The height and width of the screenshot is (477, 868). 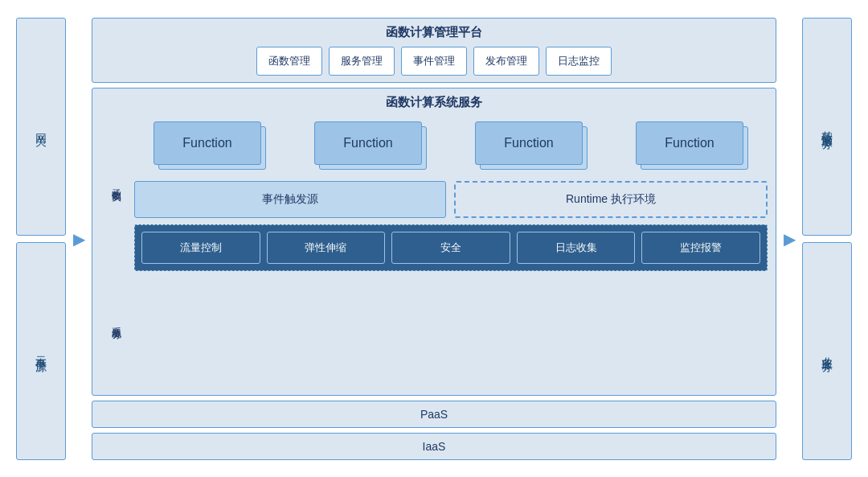 I want to click on mgmt-box-2: 事件管理, so click(x=434, y=61).